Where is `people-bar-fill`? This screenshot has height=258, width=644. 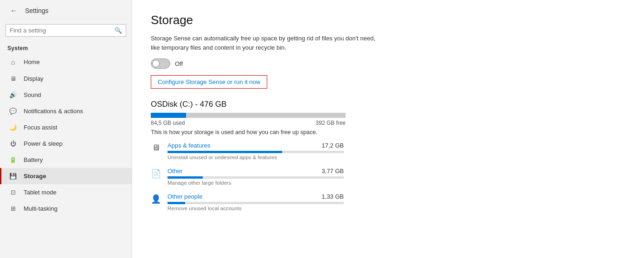
people-bar-fill is located at coordinates (176, 203).